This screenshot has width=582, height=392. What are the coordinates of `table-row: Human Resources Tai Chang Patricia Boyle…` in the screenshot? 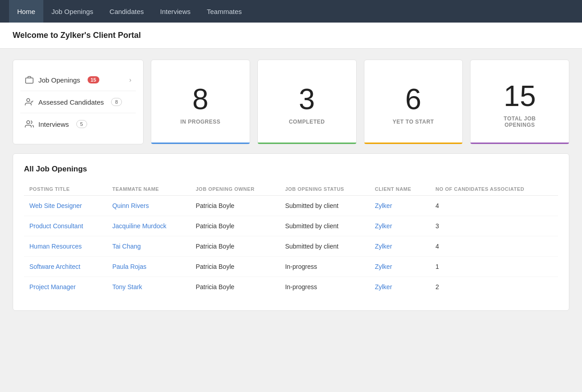 It's located at (291, 246).